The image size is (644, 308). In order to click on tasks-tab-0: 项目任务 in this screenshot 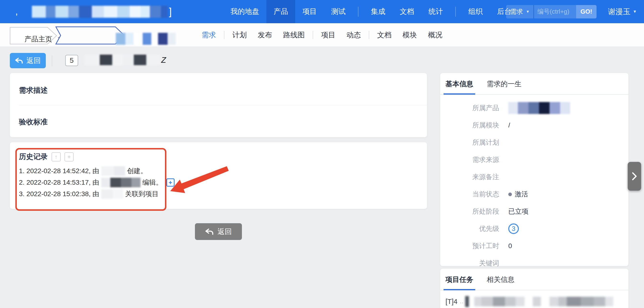, I will do `click(460, 282)`.